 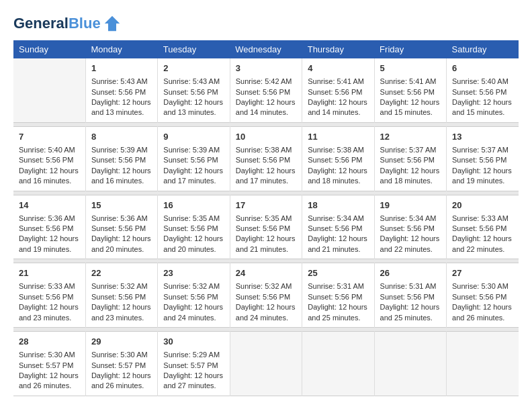 What do you see at coordinates (121, 50) in the screenshot?
I see `col-header-monday: Monday` at bounding box center [121, 50].